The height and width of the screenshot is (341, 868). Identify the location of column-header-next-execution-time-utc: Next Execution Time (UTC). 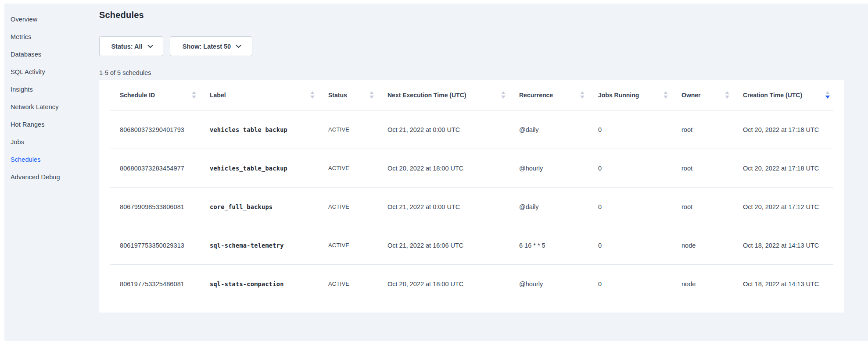
(443, 95).